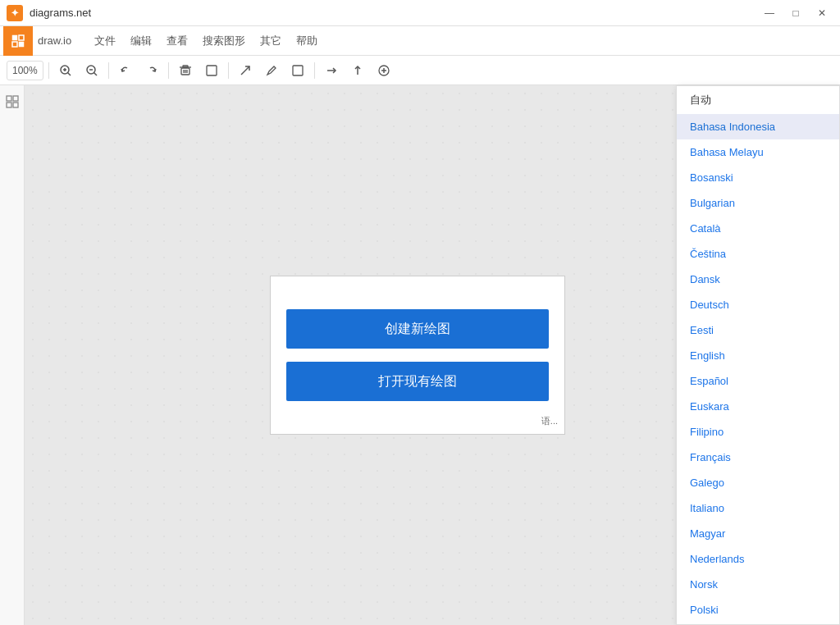 The height and width of the screenshot is (625, 840). Describe the element at coordinates (758, 458) in the screenshot. I see `lang-item-14: Français` at that location.